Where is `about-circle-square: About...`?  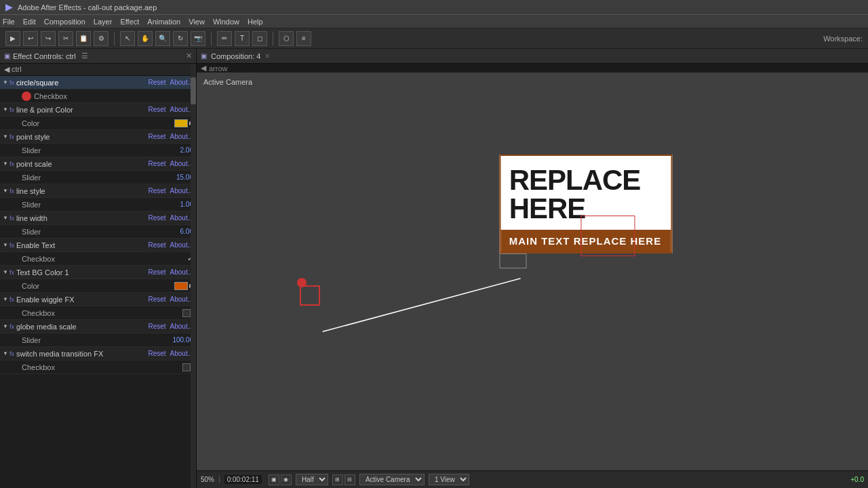 about-circle-square: About... is located at coordinates (182, 83).